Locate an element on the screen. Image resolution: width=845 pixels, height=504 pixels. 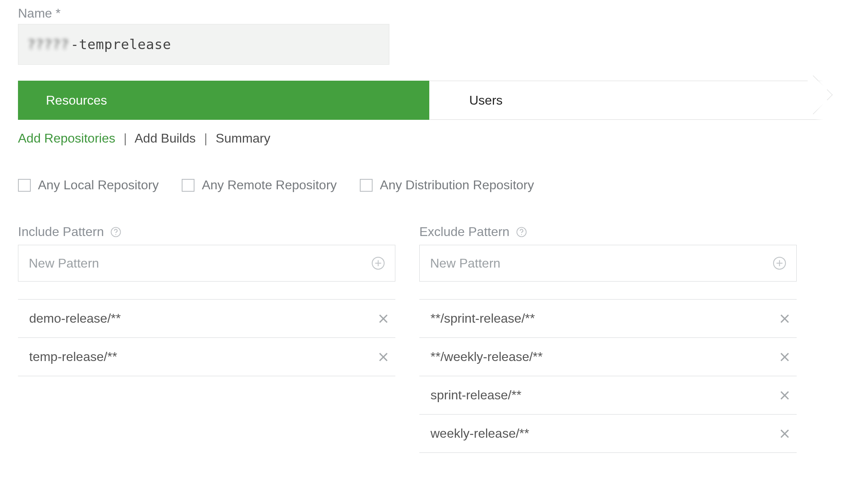
repo-scope-row: Any Local Repository Any Remote Reposito… is located at coordinates (422, 185).